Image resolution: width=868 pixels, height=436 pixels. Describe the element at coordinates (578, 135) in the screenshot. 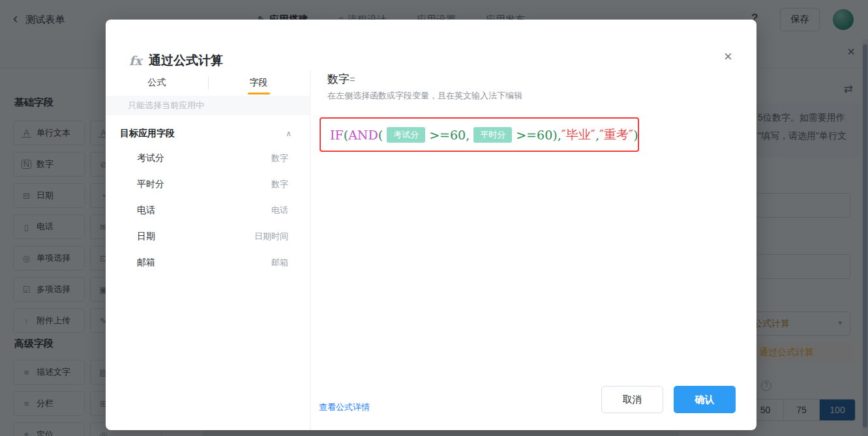

I see `formula-string: ″毕业″` at that location.